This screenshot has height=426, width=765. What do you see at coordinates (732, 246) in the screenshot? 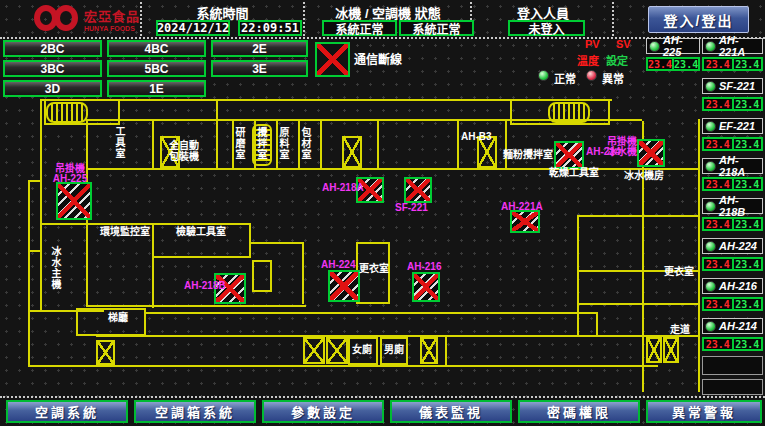
I see `sidebar-unit-ah-224: AH-224` at bounding box center [732, 246].